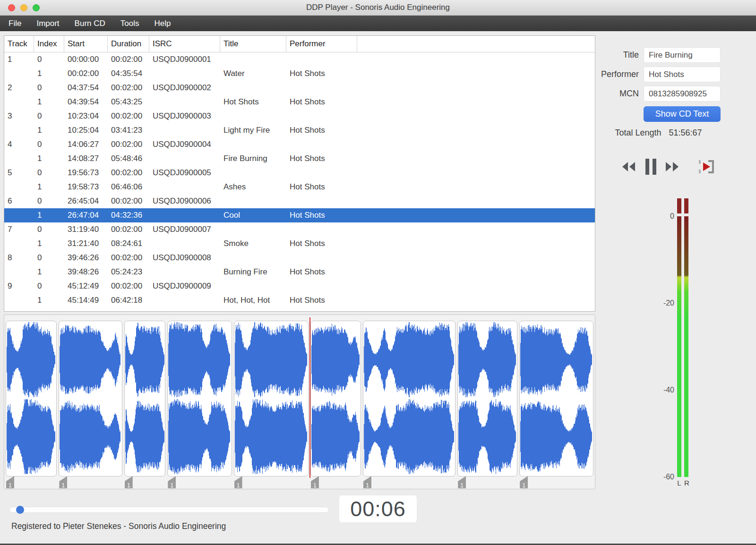 The height and width of the screenshot is (545, 756). Describe the element at coordinates (271, 399) in the screenshot. I see `waveform-track-segment-5: 1` at that location.